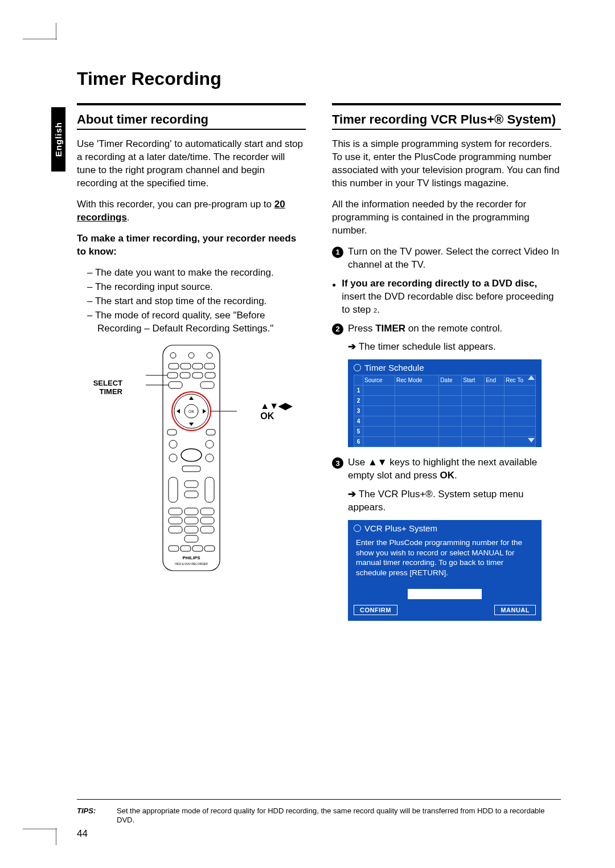 The width and height of the screenshot is (615, 868). What do you see at coordinates (191, 301) in the screenshot?
I see `needs-list: The date you want to make the recording.…` at bounding box center [191, 301].